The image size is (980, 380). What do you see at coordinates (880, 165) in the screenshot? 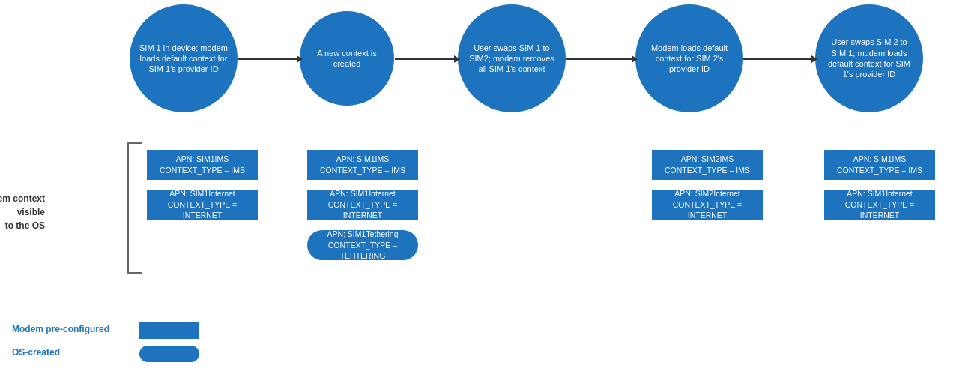
I see `context-box-b8: APN: SIM1IMSCONTEXT_TYPE = IMS` at bounding box center [880, 165].